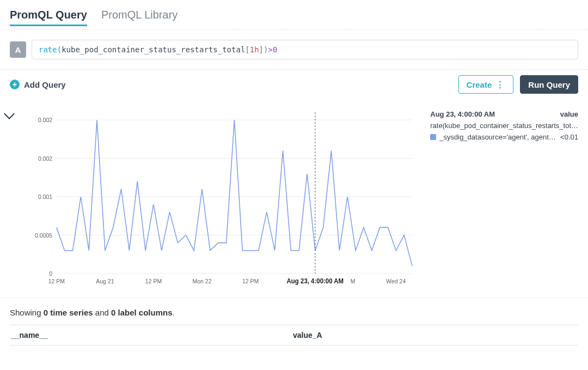 The width and height of the screenshot is (588, 370). What do you see at coordinates (27, 313) in the screenshot?
I see `summary-pre: Showing` at bounding box center [27, 313].